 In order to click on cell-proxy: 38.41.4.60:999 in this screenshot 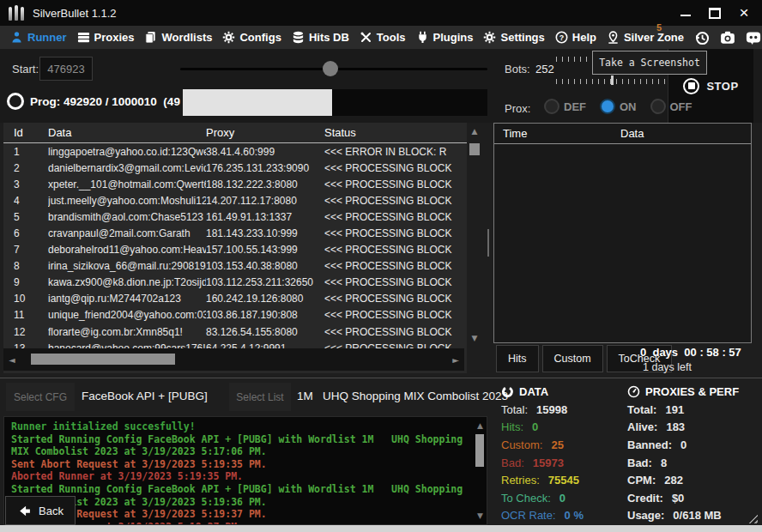, I will do `click(265, 152)`.